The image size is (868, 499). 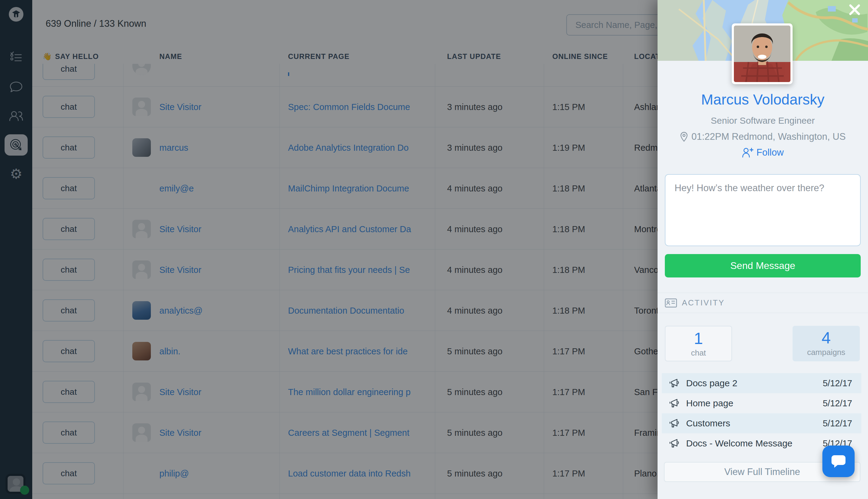 I want to click on campaign-label: Docs - Welcome Message, so click(x=754, y=443).